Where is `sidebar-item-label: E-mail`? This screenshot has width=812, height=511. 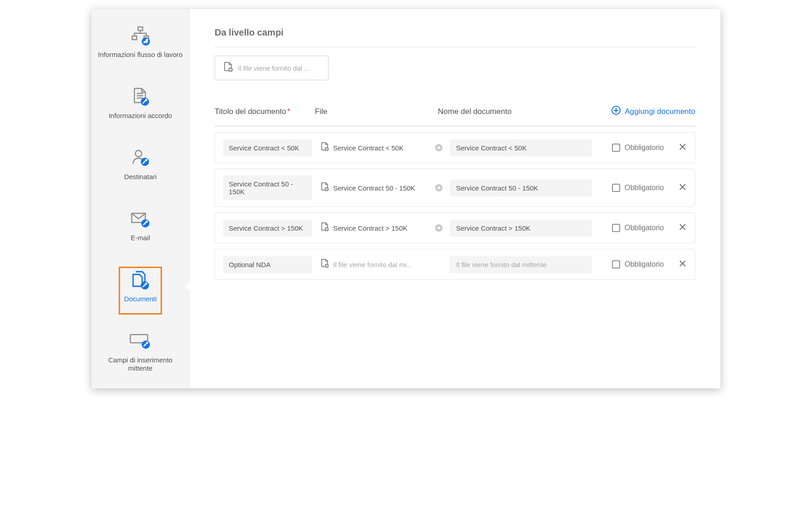
sidebar-item-label: E-mail is located at coordinates (140, 238).